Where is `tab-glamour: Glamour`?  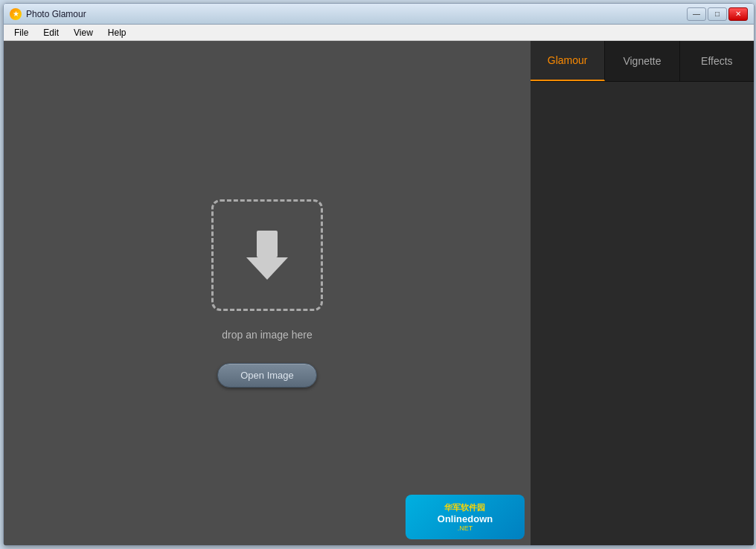 tab-glamour: Glamour is located at coordinates (568, 61).